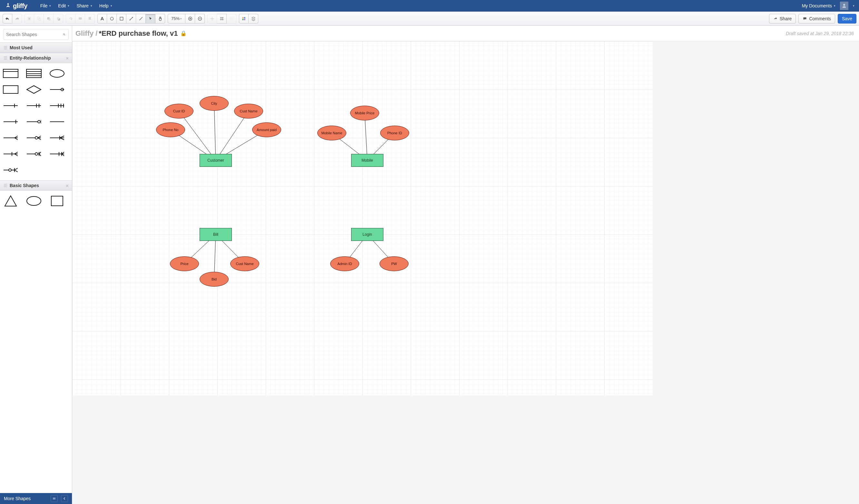 The width and height of the screenshot is (859, 504). Describe the element at coordinates (131, 19) in the screenshot. I see `connector-tool` at that location.